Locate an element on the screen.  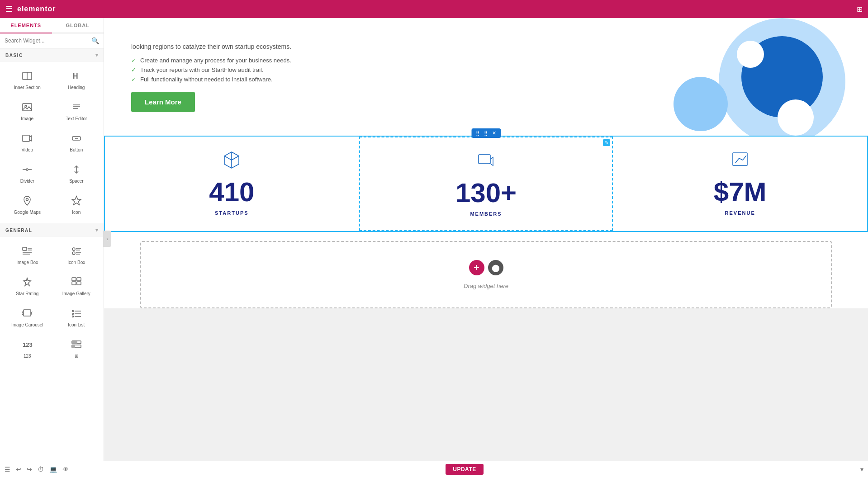
widget-image: Image is located at coordinates (27, 111).